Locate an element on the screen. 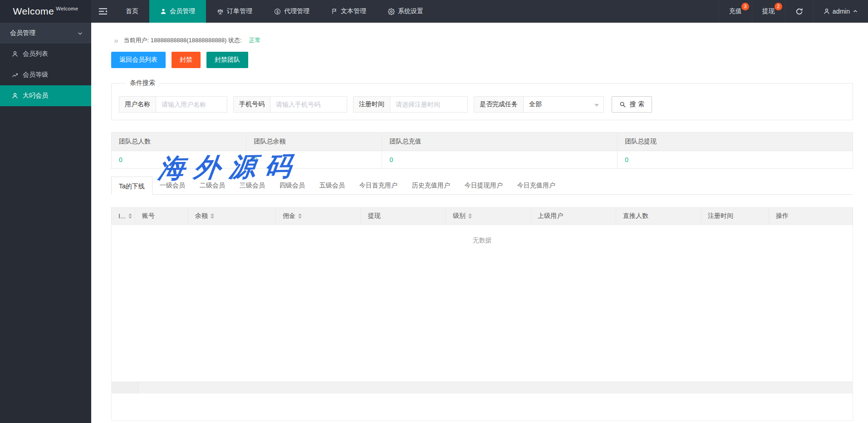 The width and height of the screenshot is (868, 423). logo-text: Welcome is located at coordinates (34, 11).